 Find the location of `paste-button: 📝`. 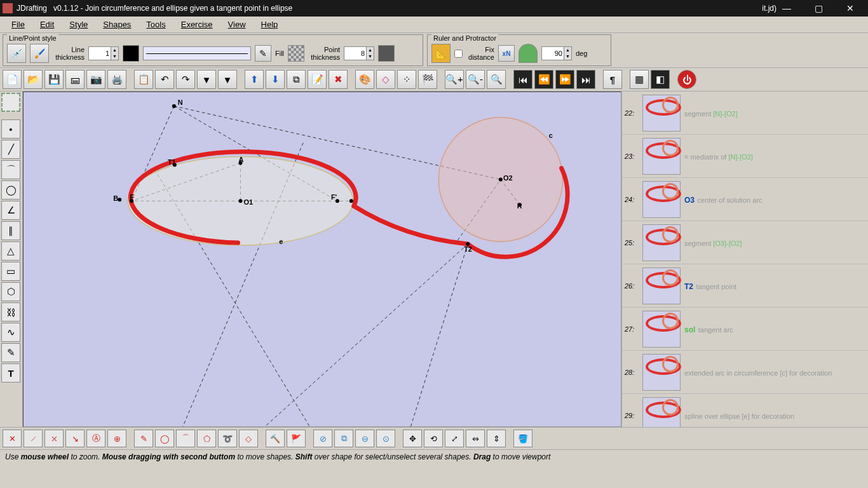

paste-button: 📝 is located at coordinates (317, 79).